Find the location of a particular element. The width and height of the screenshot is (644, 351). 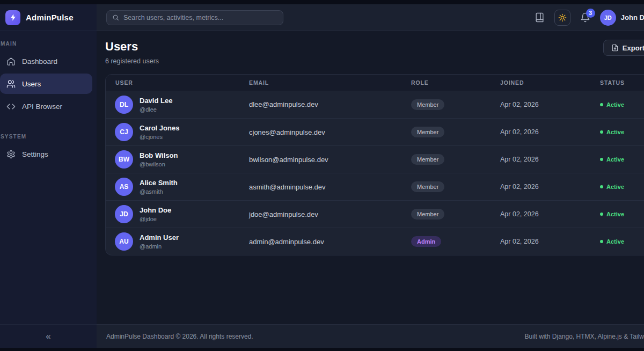

book-icon is located at coordinates (540, 17).